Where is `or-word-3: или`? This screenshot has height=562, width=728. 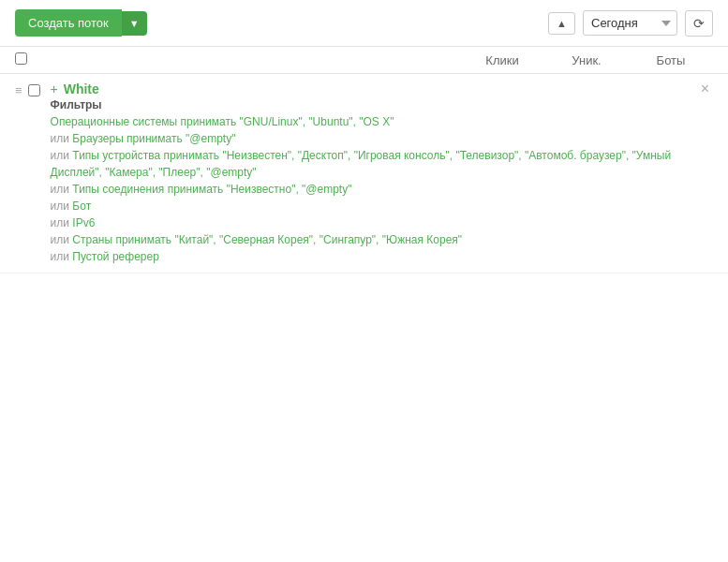
or-word-3: или is located at coordinates (62, 189).